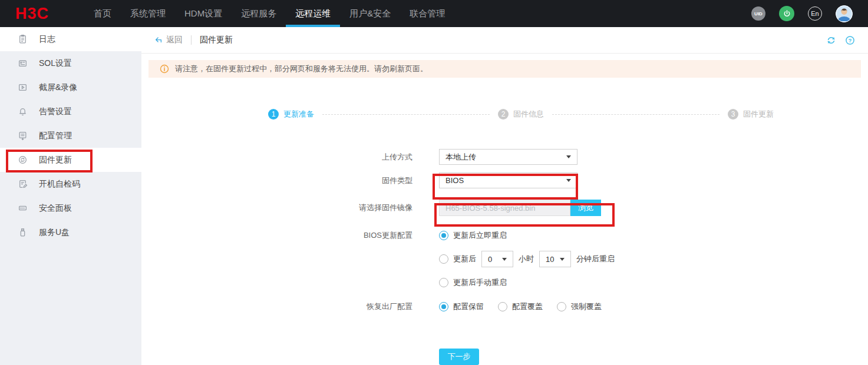 Image resolution: width=868 pixels, height=365 pixels. I want to click on radio-label: 更新后手动重启, so click(480, 283).